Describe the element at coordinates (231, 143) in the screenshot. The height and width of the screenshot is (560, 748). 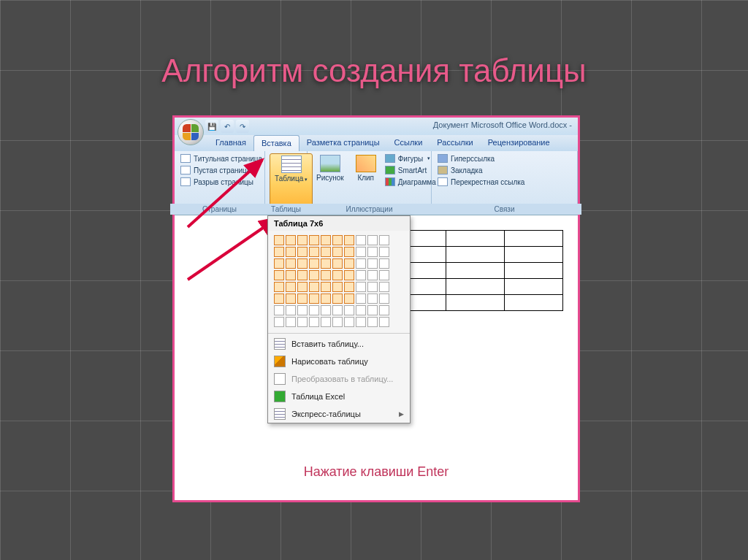
I see `tab-home: Главная` at that location.